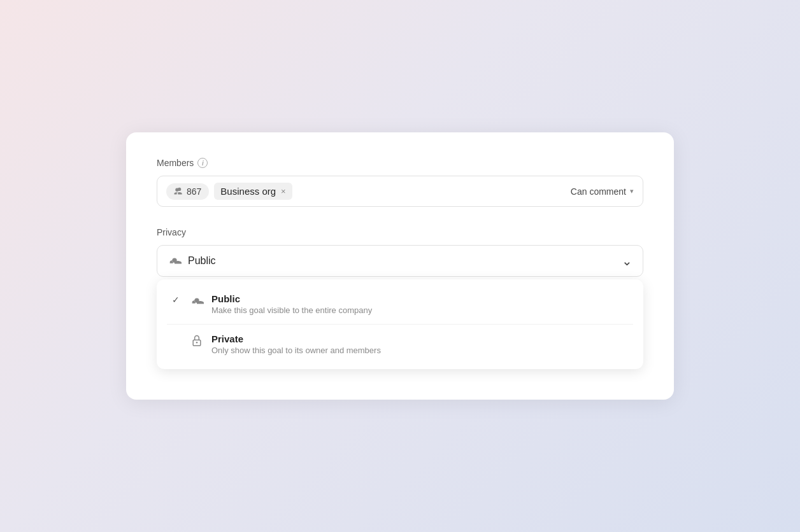 The height and width of the screenshot is (532, 800). What do you see at coordinates (632, 191) in the screenshot?
I see `permission-chevron-icon: ▾` at bounding box center [632, 191].